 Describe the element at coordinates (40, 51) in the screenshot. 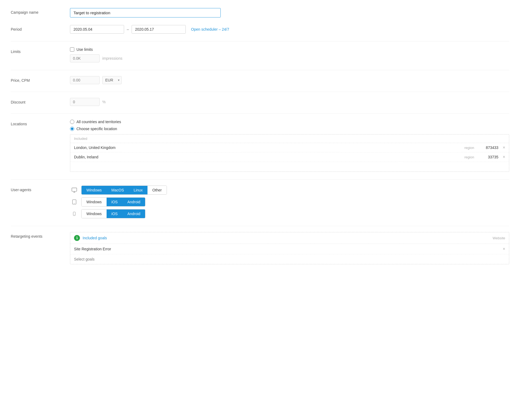

I see `limits-label: Limits` at that location.